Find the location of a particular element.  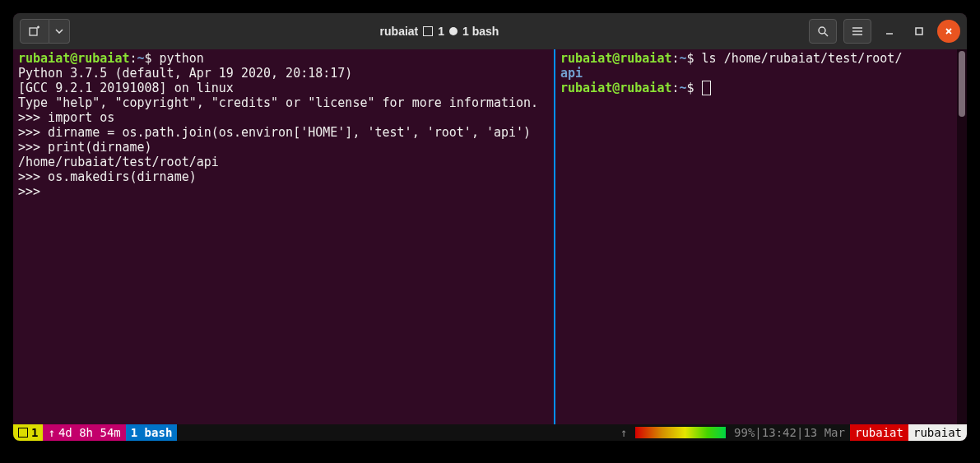

scroll-thumb is located at coordinates (962, 84).